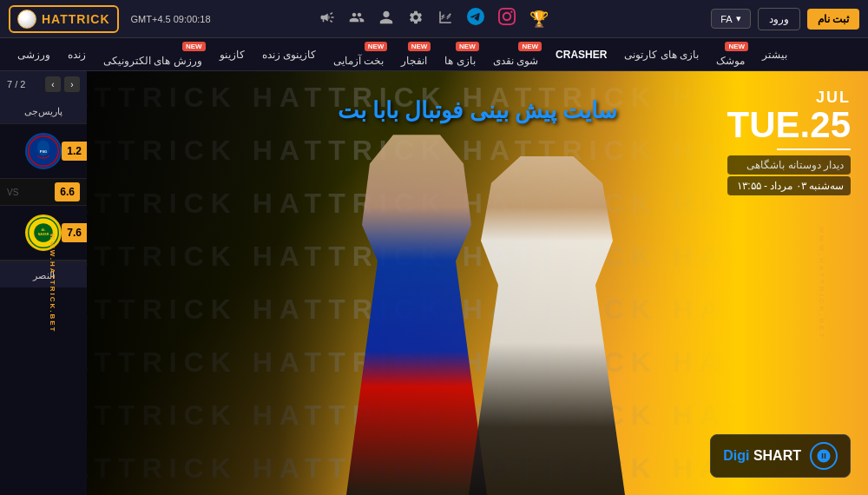 This screenshot has width=868, height=495. What do you see at coordinates (821, 283) in the screenshot?
I see `vertical-brand: WWW.HATTRICK.BET` at bounding box center [821, 283].